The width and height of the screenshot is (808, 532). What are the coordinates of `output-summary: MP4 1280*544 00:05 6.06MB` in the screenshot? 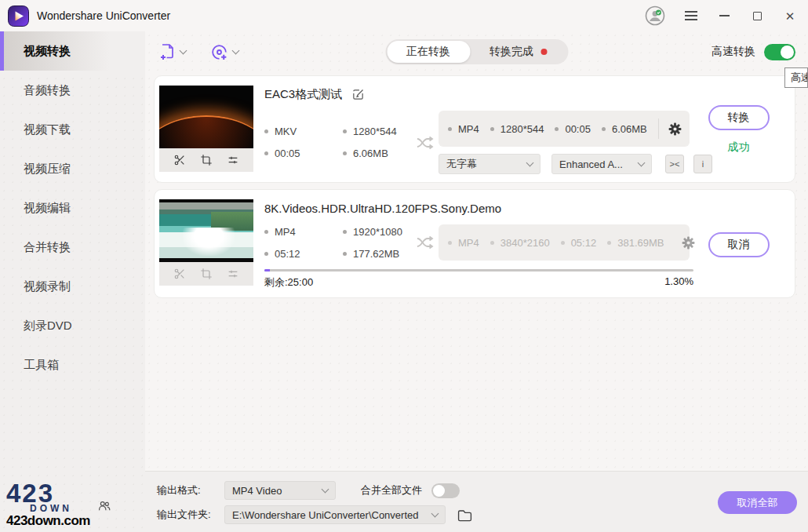 It's located at (564, 129).